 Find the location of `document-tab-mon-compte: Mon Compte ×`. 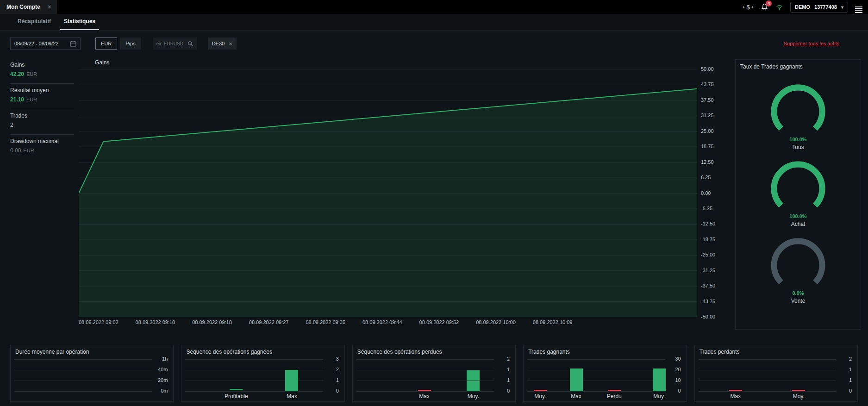

document-tab-mon-compte: Mon Compte × is located at coordinates (29, 7).